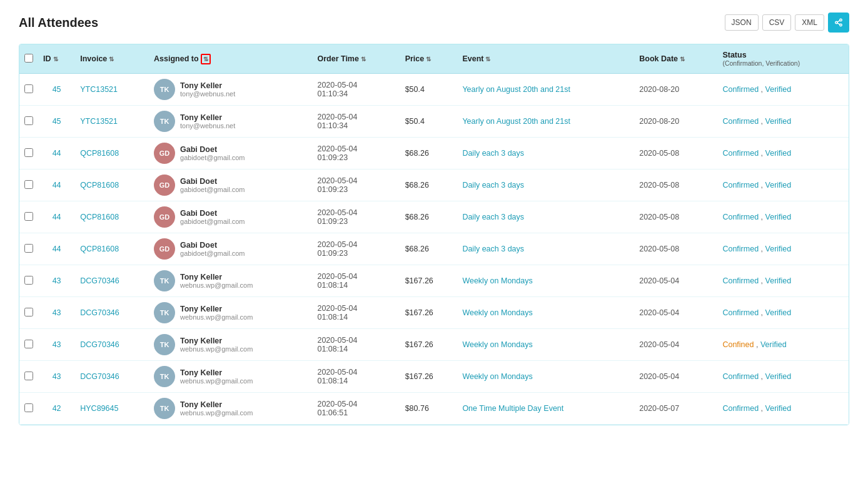 This screenshot has height=496, width=868. Describe the element at coordinates (809, 23) in the screenshot. I see `xml-export-button: XML` at that location.